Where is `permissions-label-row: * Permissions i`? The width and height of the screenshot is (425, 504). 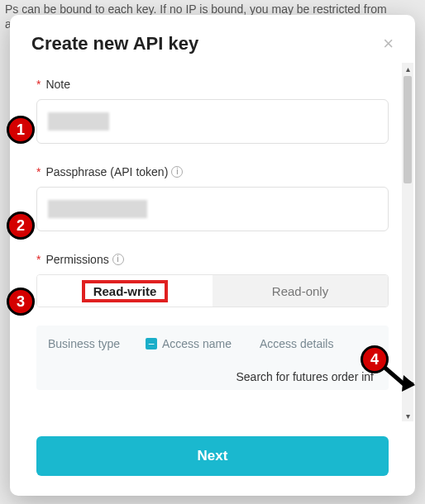
permissions-label-row: * Permissions i is located at coordinates (212, 259).